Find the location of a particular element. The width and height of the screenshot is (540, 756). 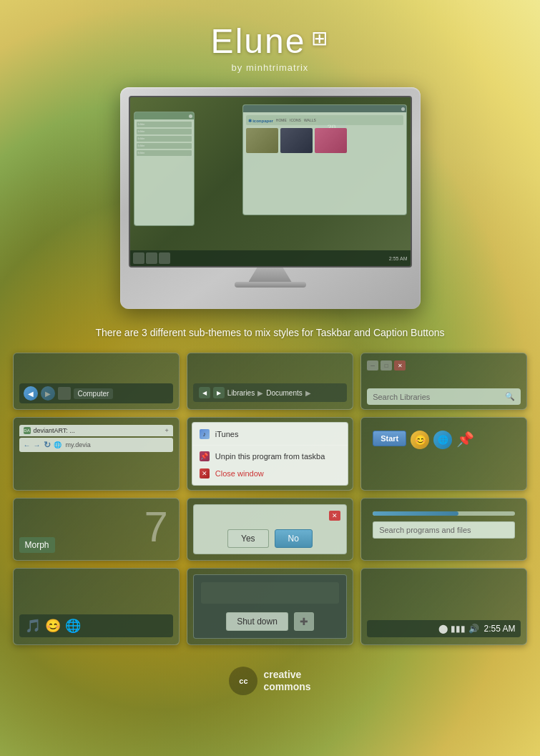

close-window-button: ✕ is located at coordinates (400, 365).